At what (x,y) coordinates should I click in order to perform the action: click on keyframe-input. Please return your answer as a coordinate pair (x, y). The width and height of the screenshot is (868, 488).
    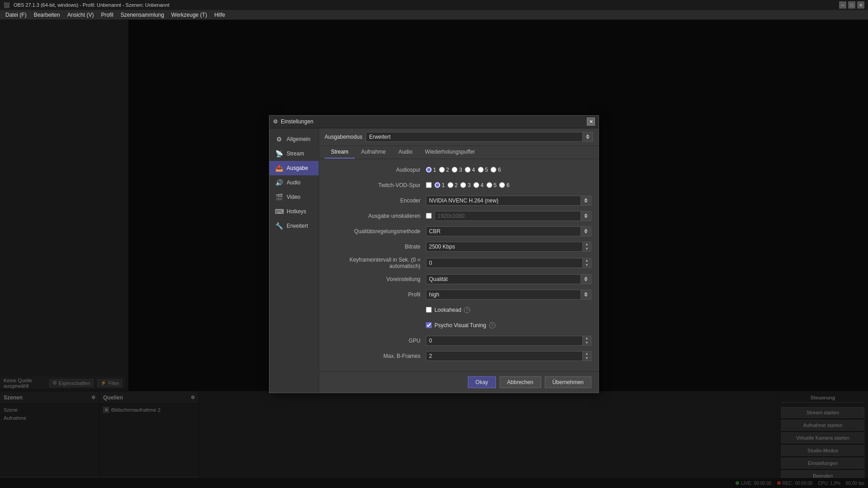
    Looking at the image, I should click on (509, 263).